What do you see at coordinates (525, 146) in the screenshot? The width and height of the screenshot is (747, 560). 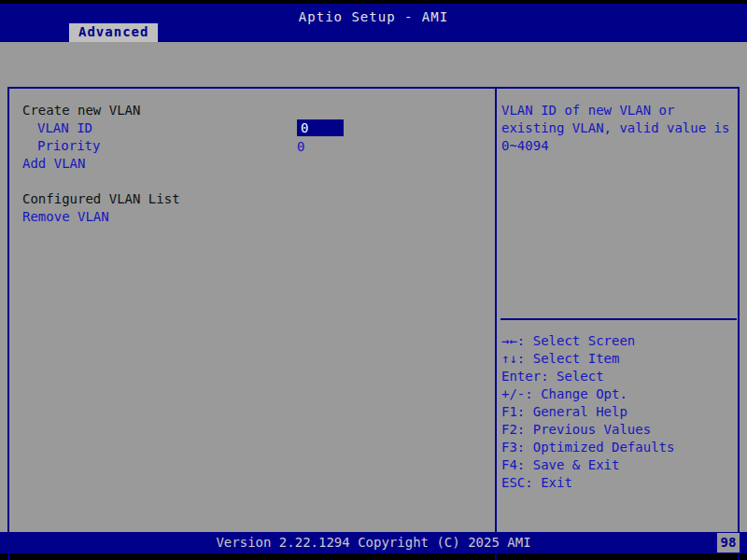 I see `help-description-line: 0~4094` at bounding box center [525, 146].